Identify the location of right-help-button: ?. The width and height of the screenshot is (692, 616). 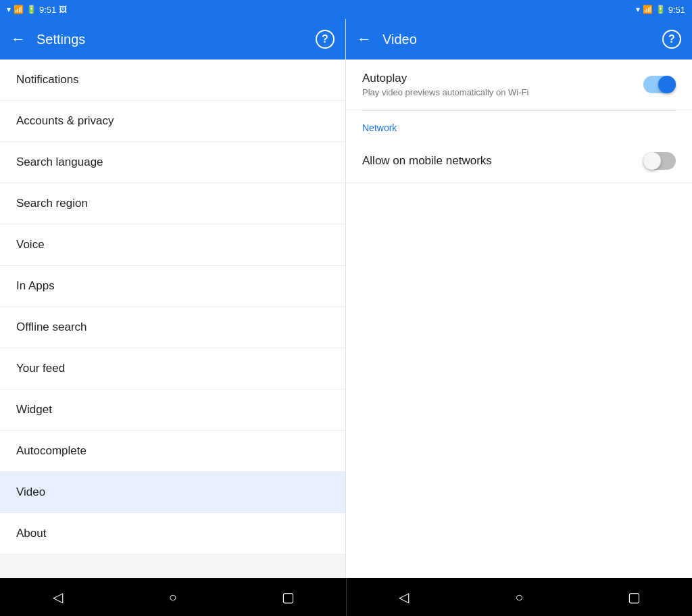
(672, 39).